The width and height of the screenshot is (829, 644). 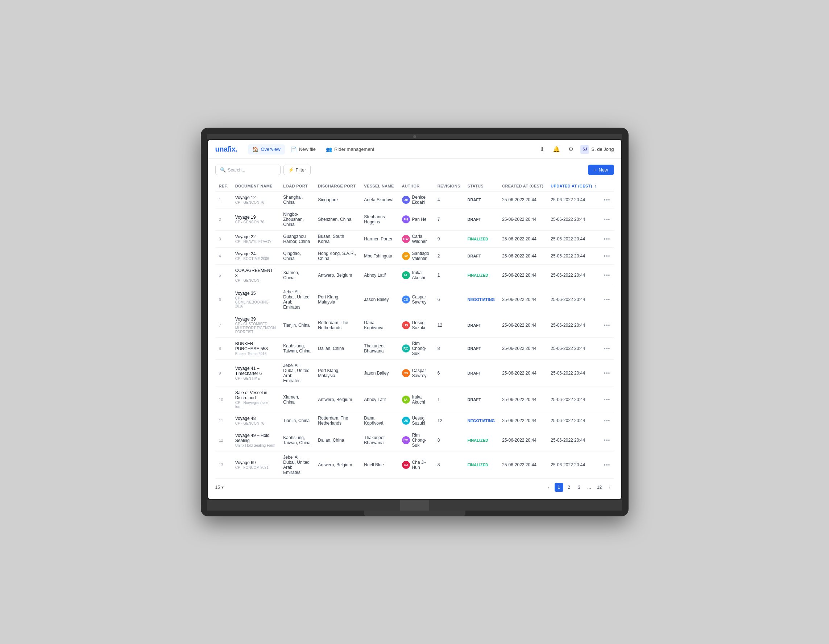 What do you see at coordinates (303, 150) in the screenshot?
I see `nav-new-file: 📄 New file` at bounding box center [303, 150].